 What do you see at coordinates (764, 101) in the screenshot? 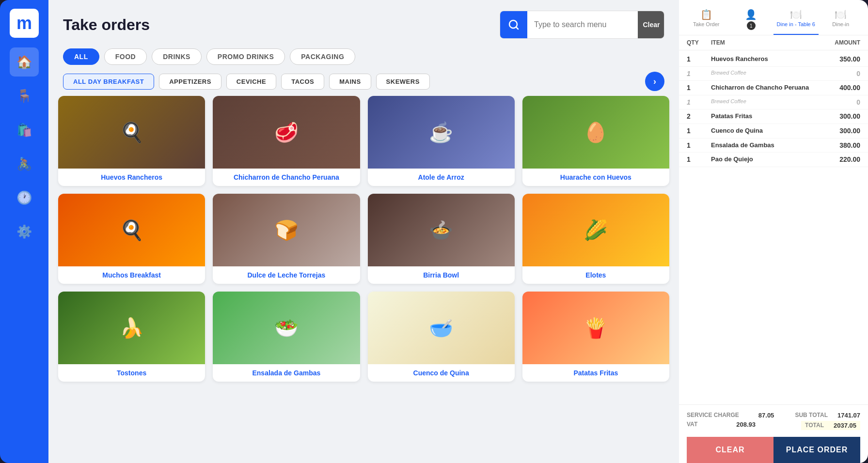
I see `order-item-sub: Brewed Coffee` at bounding box center [764, 101].